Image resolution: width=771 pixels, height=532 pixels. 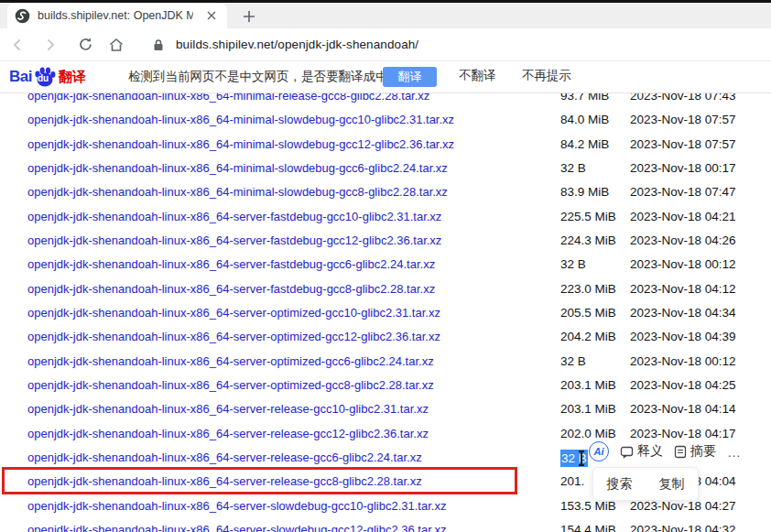 What do you see at coordinates (116, 45) in the screenshot?
I see `home-icon` at bounding box center [116, 45].